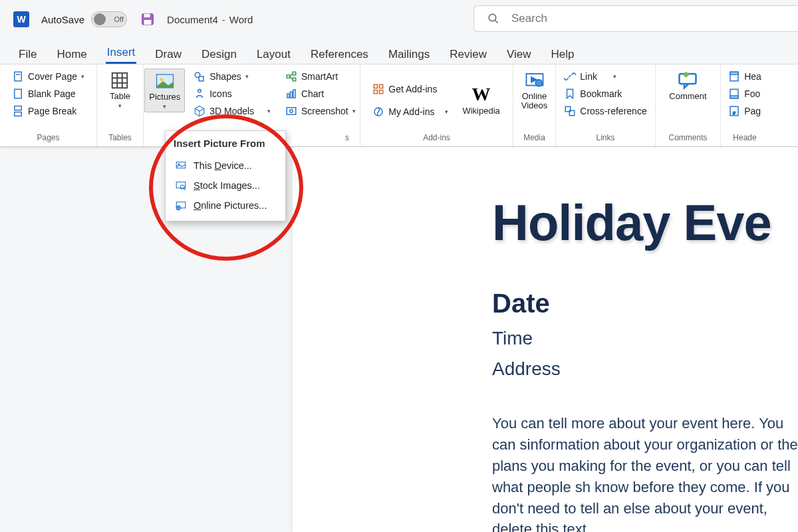 The width and height of the screenshot is (798, 532). Describe the element at coordinates (200, 111) in the screenshot. I see `cube-icon` at that location.